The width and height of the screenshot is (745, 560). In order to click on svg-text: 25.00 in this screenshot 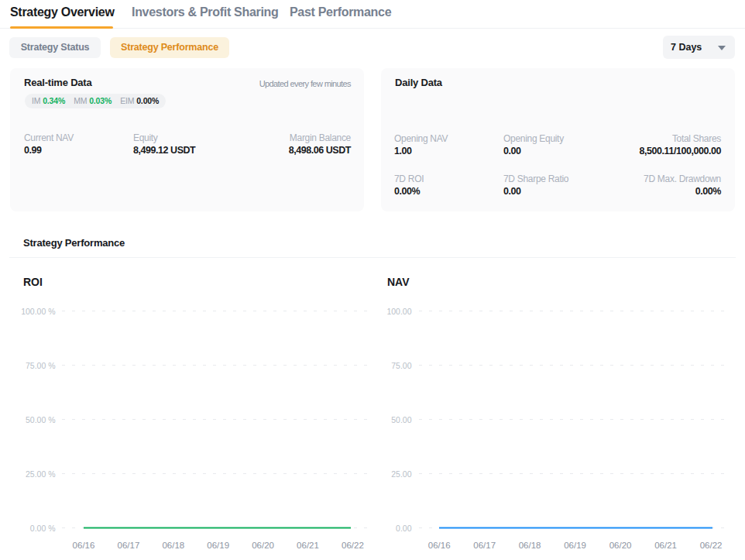, I will do `click(401, 474)`.